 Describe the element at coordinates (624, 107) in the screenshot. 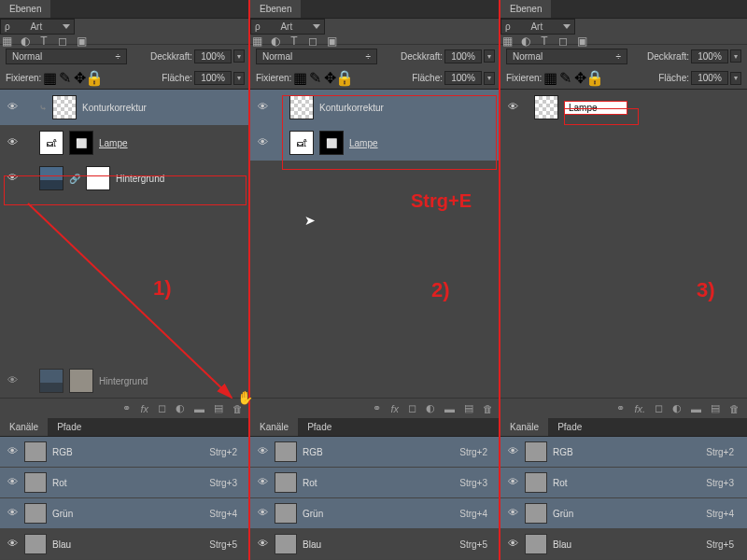

I see `layer-row: 👁` at that location.